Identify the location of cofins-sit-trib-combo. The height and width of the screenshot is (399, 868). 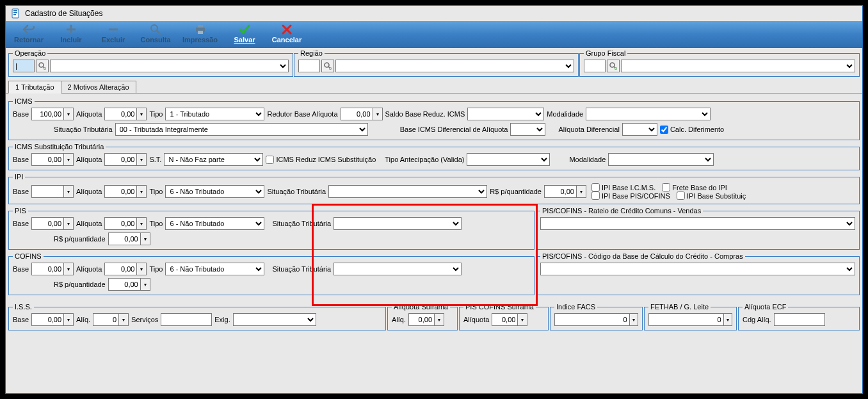
(398, 269).